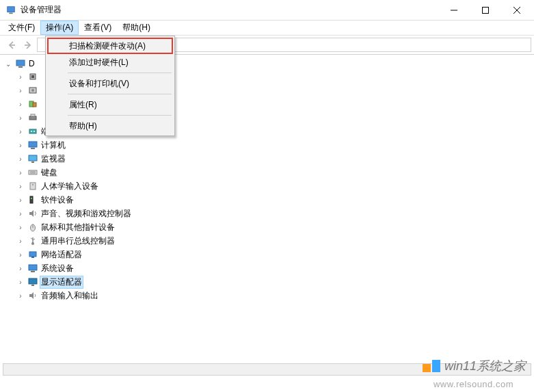 The width and height of the screenshot is (534, 392). What do you see at coordinates (110, 62) in the screenshot?
I see `dd-add-legacy: 添加过时硬件(L)` at bounding box center [110, 62].